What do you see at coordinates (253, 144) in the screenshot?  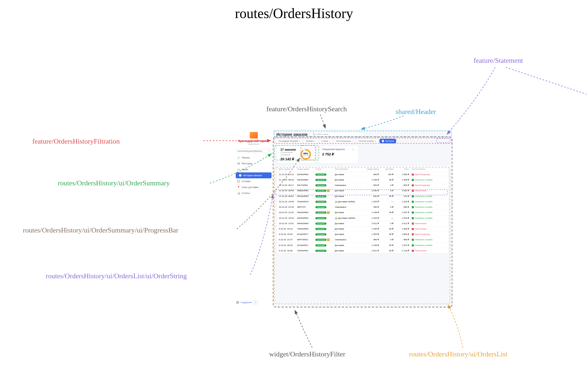 I see `brand-city: Архангельск` at bounding box center [253, 144].